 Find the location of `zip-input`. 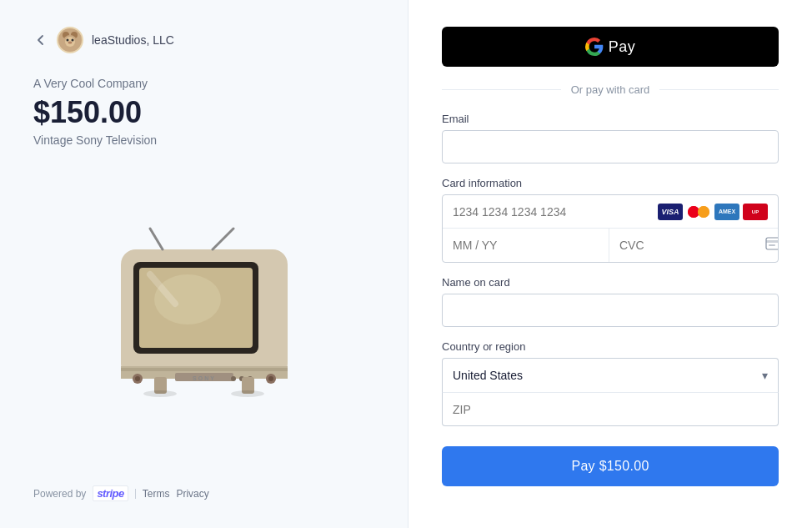

zip-input is located at coordinates (610, 410).